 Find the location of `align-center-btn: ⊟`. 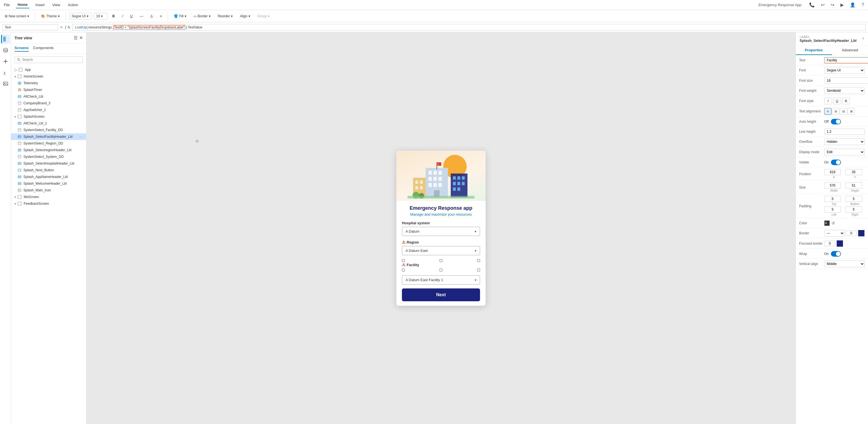

align-center-btn: ⊟ is located at coordinates (836, 111).